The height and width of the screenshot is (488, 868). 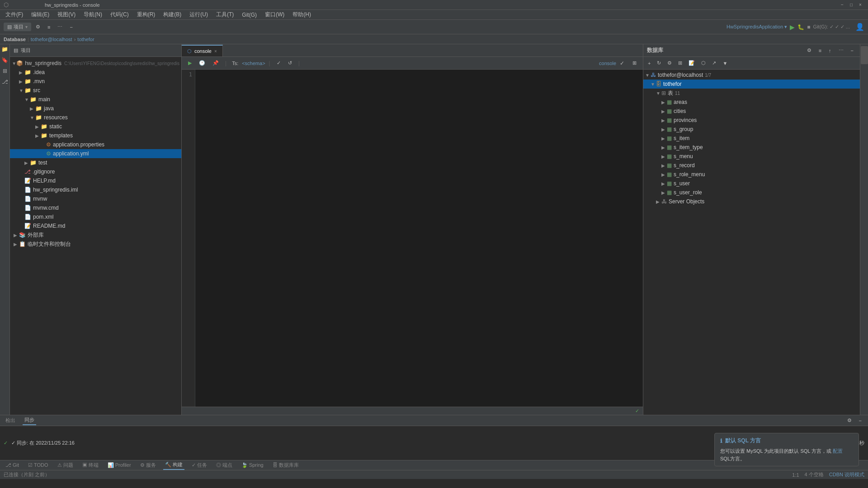 I want to click on todo-tab: ☑ TODO, so click(x=38, y=465).